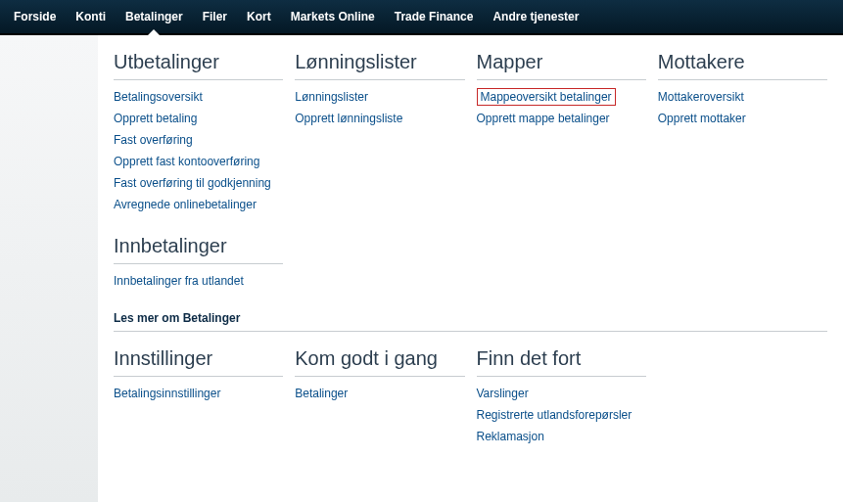 The width and height of the screenshot is (843, 504). What do you see at coordinates (742, 88) in the screenshot?
I see `section-mottakere: Mottakere Mottakeroversikt Opprett motta…` at bounding box center [742, 88].